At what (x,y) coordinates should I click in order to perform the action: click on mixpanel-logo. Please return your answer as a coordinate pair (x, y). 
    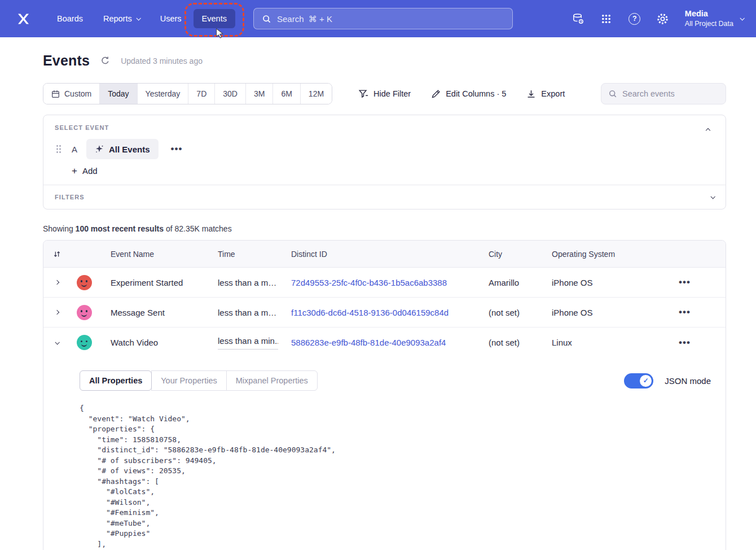
    Looking at the image, I should click on (23, 19).